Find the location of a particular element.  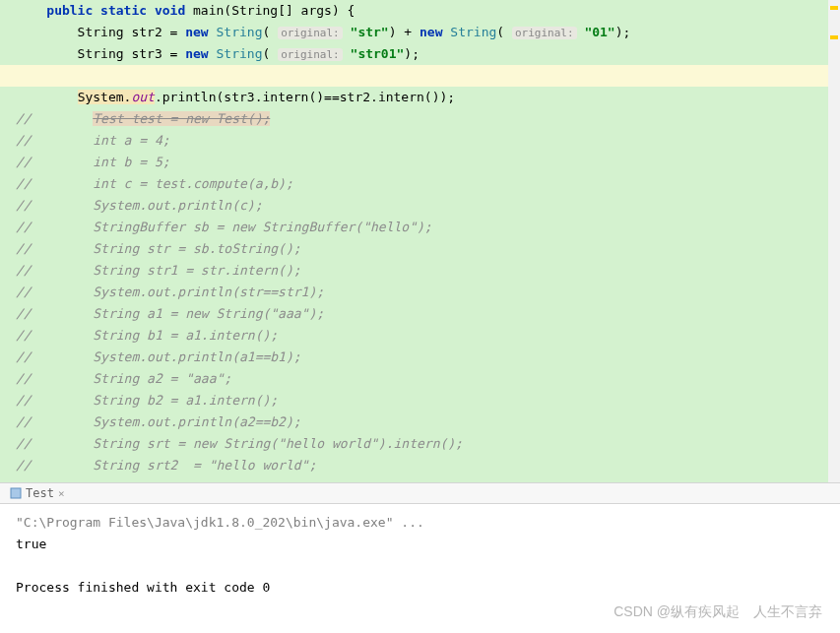

code-line: // Test test = new Test(); is located at coordinates (420, 119).